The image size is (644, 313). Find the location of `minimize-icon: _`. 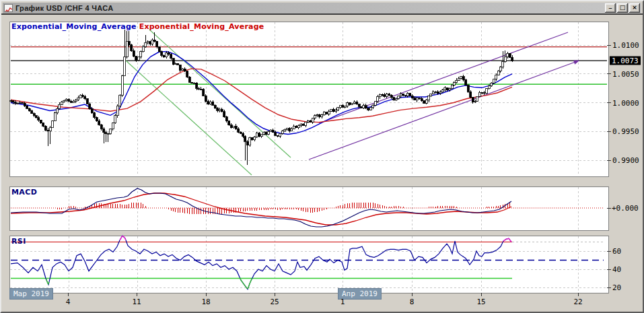

minimize-icon: _ is located at coordinates (611, 5).